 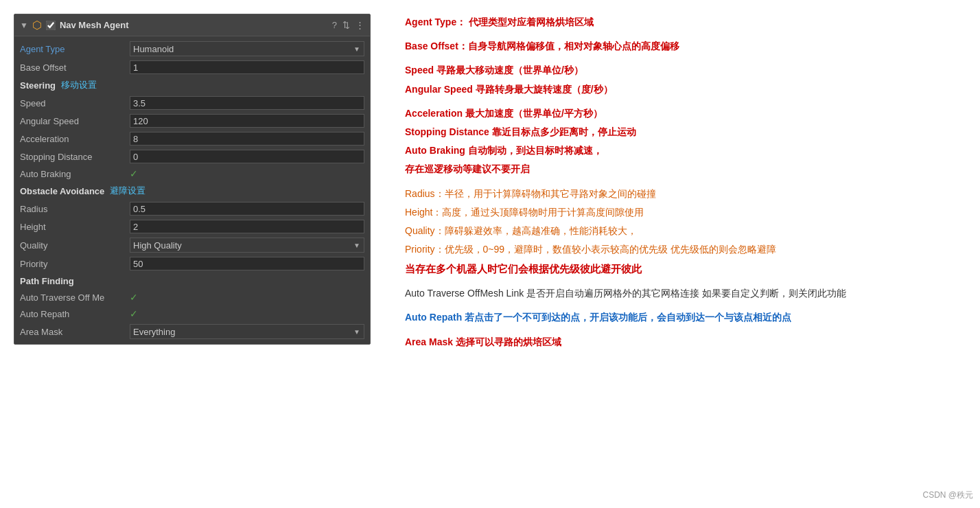 I want to click on stopping-distance-row: Stopping Distance, so click(x=192, y=157).